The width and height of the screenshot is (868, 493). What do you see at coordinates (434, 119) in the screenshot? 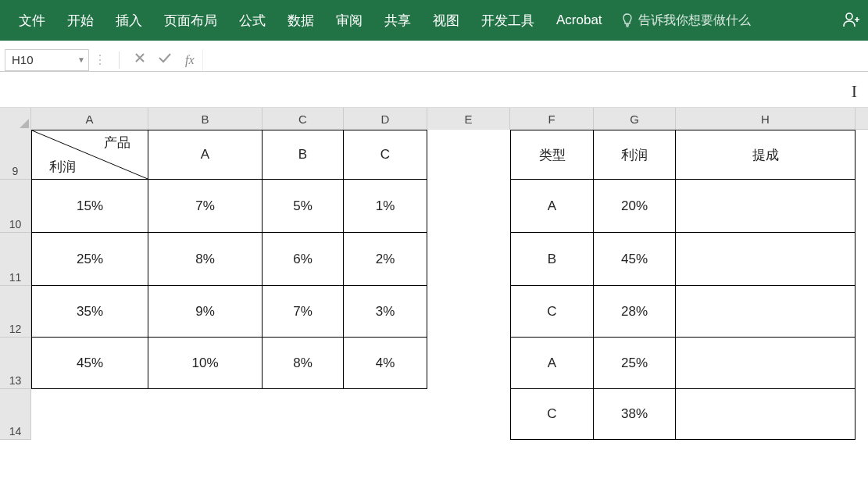
I see `column-headers: A B C D E F G H` at bounding box center [434, 119].